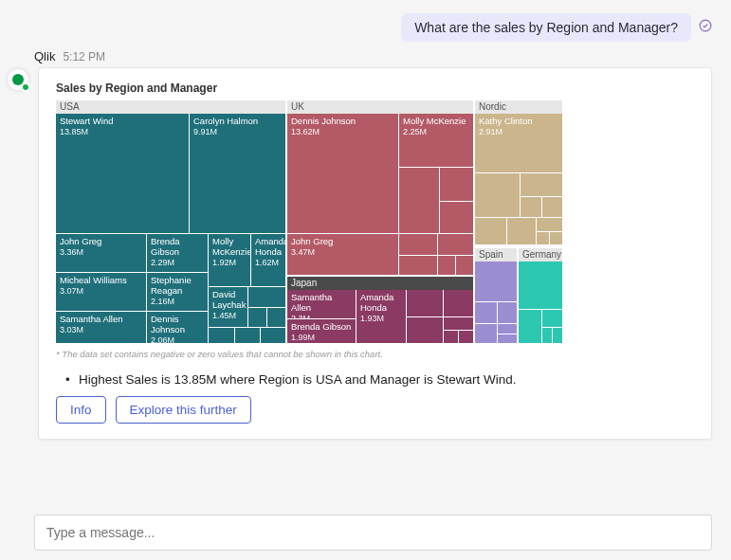 This screenshot has height=560, width=731. What do you see at coordinates (184, 409) in the screenshot?
I see `explore-further-button: Explore this further` at bounding box center [184, 409].